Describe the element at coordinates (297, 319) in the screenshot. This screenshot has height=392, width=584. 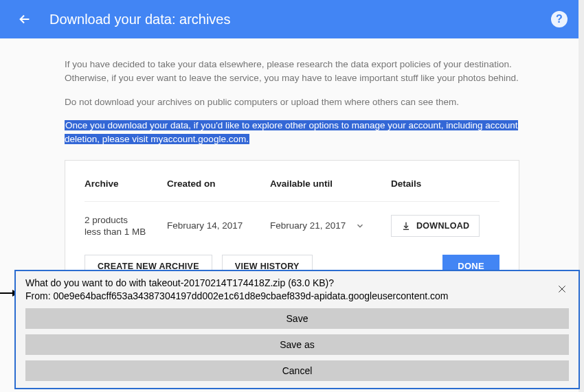
I see `save-button: Save` at that location.